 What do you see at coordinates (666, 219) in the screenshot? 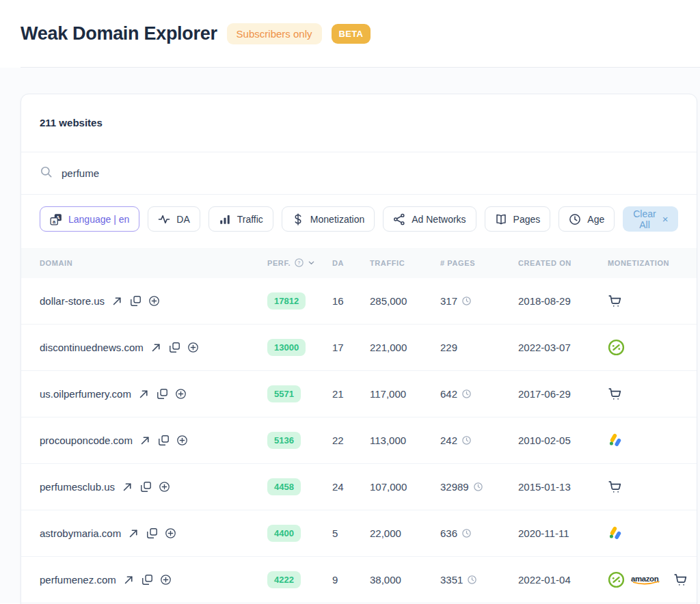
I see `close-icon: ×` at bounding box center [666, 219].